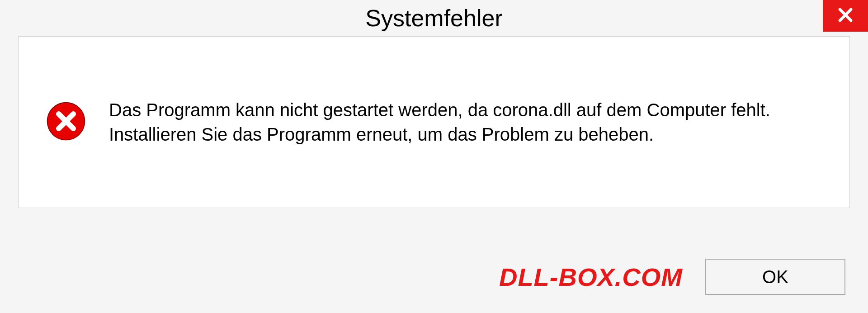 Image resolution: width=868 pixels, height=313 pixels. I want to click on ok-button: OK, so click(775, 277).